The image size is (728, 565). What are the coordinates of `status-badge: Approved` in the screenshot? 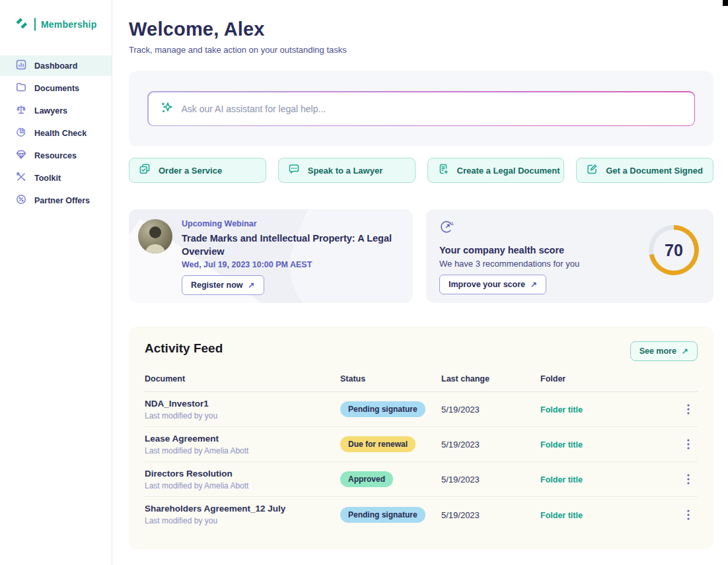 It's located at (367, 479).